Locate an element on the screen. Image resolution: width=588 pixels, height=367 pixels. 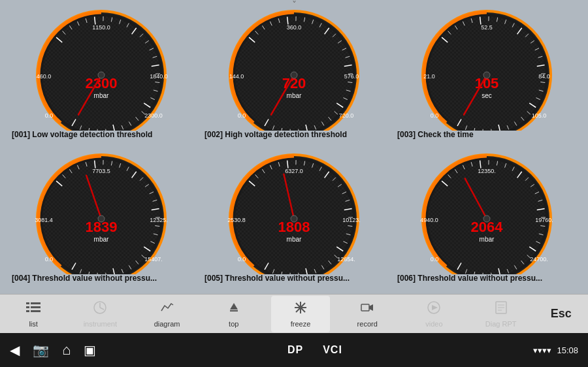
gauge-cell-004: 7703.5 3081.4 12325. 0.0 15407. 1839 mba… is located at coordinates (101, 221).